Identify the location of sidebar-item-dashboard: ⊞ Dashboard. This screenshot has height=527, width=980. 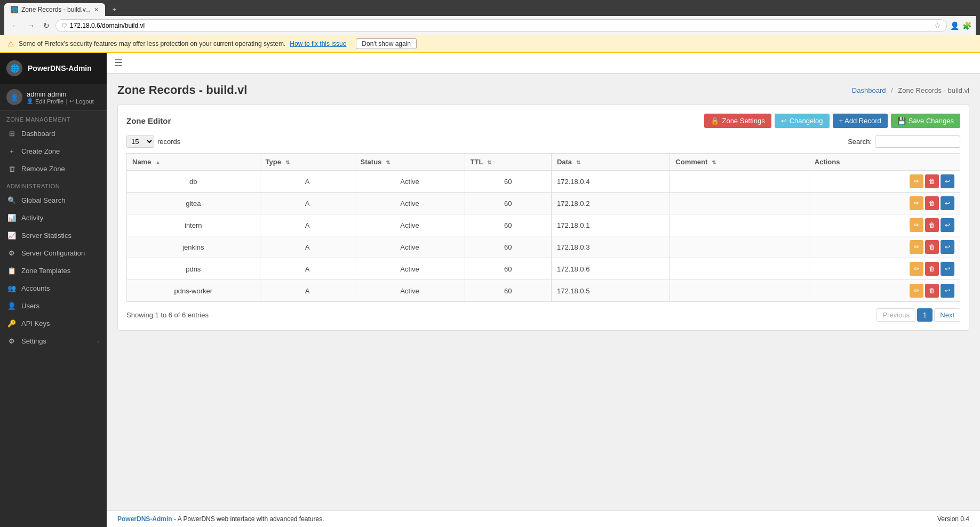
(53, 133).